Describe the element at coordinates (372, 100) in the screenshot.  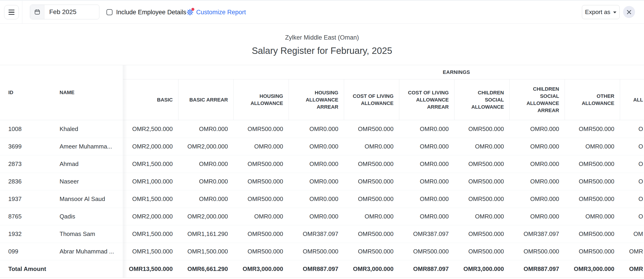
I see `col-header: COST OF LIVING ALLOWANCE` at that location.